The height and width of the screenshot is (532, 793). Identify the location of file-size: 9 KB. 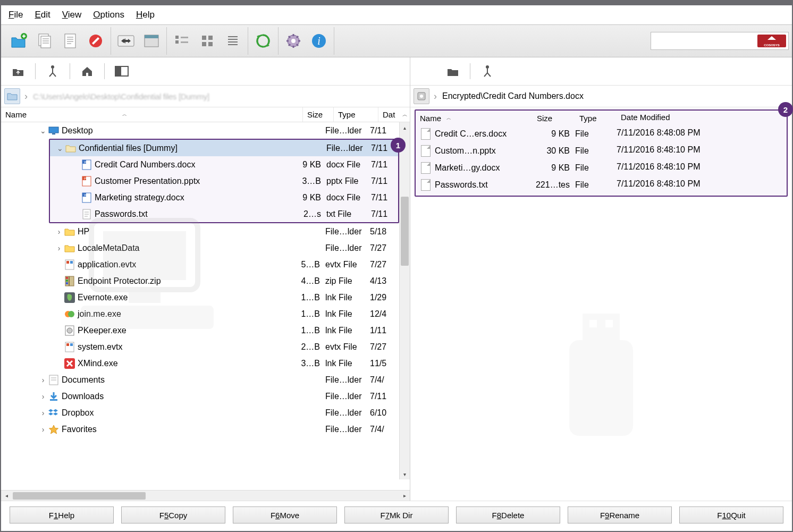
(554, 134).